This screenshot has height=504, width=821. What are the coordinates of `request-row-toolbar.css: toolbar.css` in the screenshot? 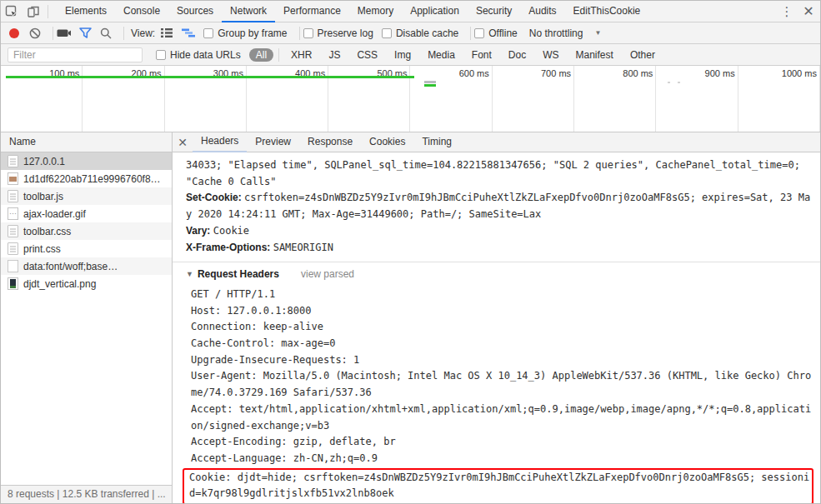 It's located at (87, 232).